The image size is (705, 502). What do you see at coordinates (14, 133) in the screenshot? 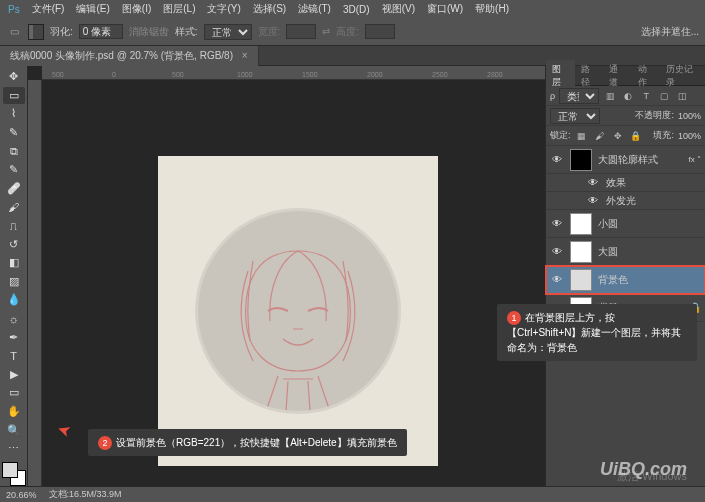
I see `quick-select-tool: ✎` at bounding box center [14, 133].